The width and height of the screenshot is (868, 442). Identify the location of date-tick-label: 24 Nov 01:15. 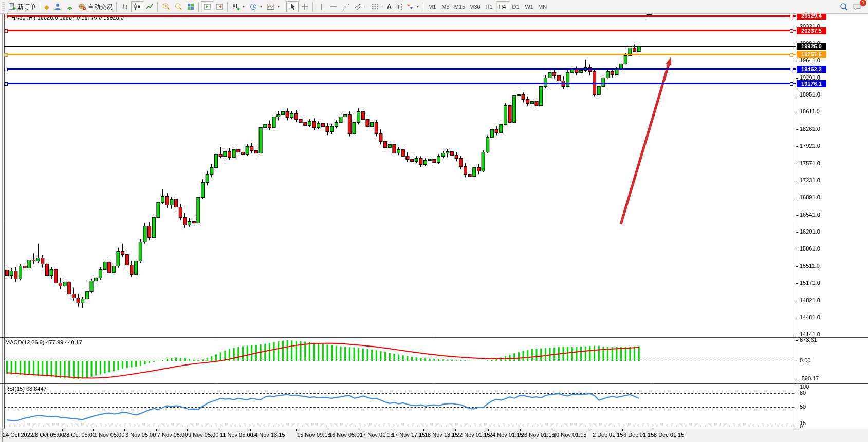
(506, 435).